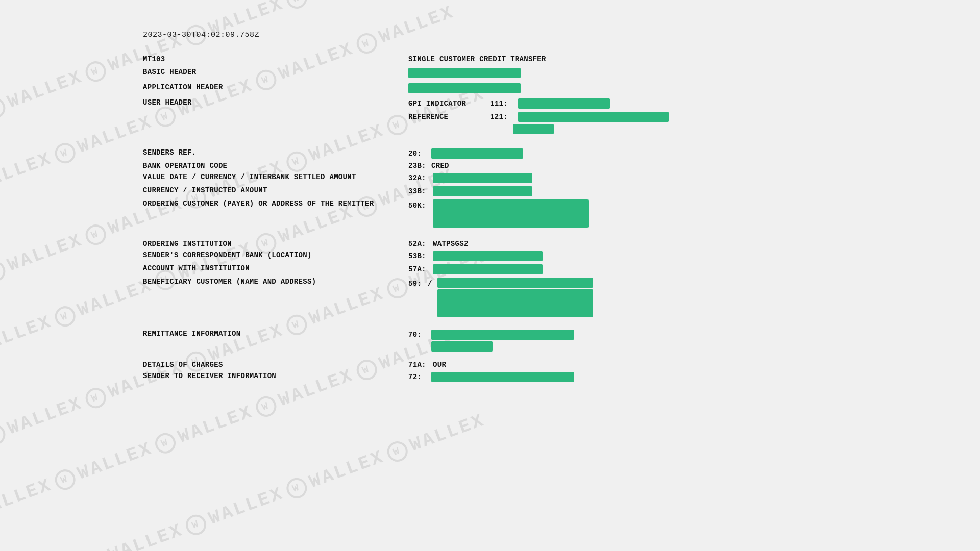  Describe the element at coordinates (490, 117) in the screenshot. I see `user-header-row: USER HEADER GPI INDICATOR 111: REFERENCE…` at that location.